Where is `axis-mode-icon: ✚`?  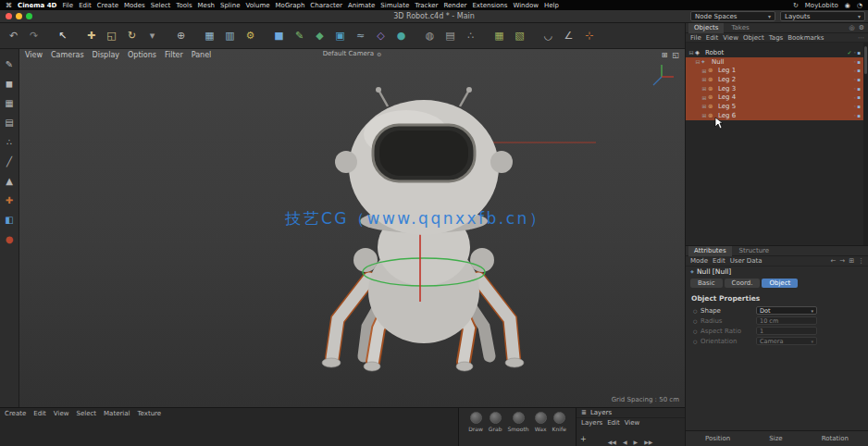
axis-mode-icon: ✚ is located at coordinates (9, 200).